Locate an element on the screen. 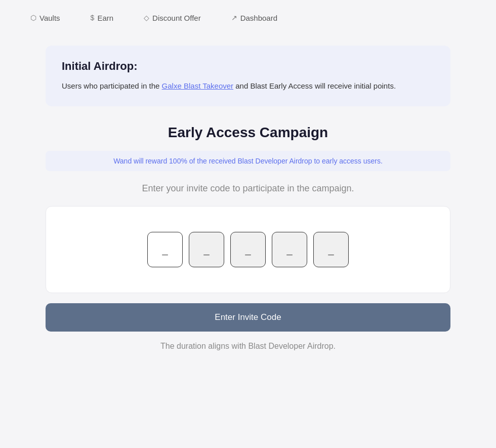  duration-note: The duration aligns with Blast Developer… is located at coordinates (248, 346).